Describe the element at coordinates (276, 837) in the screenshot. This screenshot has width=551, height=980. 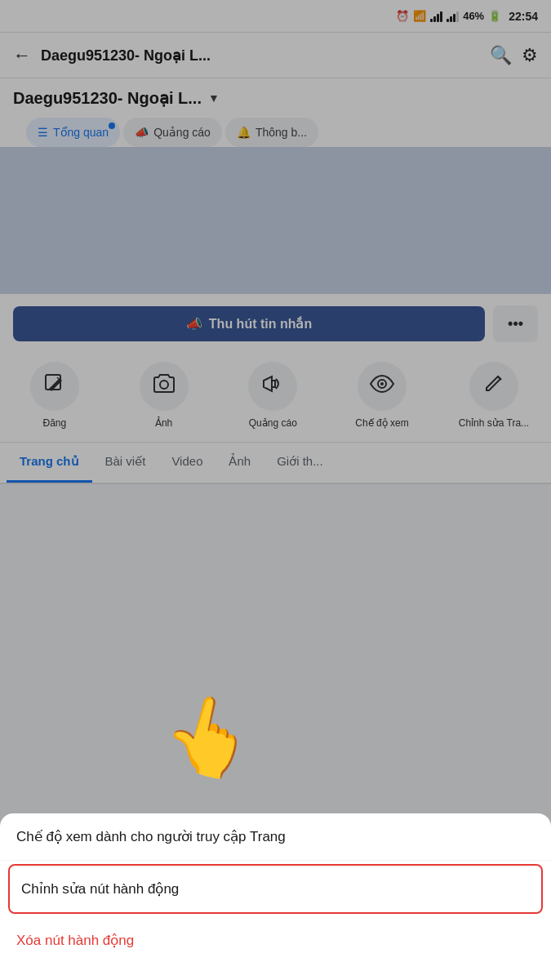
I see `sheet-item-view-mode: Chế độ xem dành cho người truy cập Trang` at that location.